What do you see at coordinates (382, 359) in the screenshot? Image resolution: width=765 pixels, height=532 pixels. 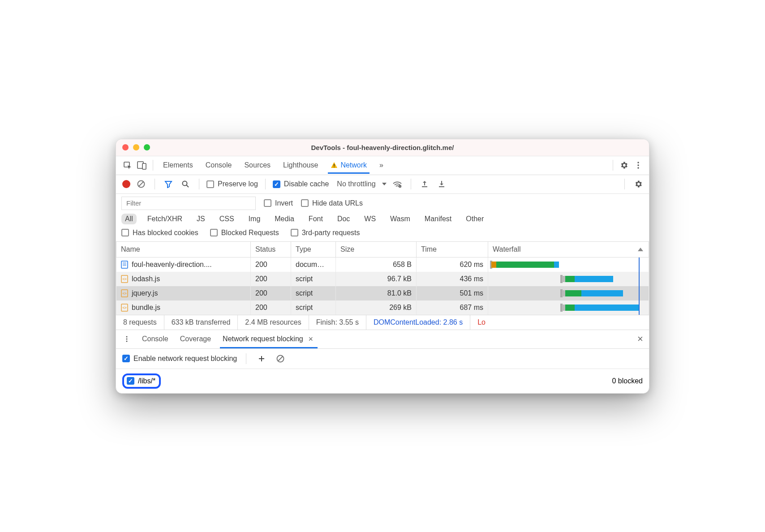 I see `blocking-toolbar: Enable network request blocking` at bounding box center [382, 359].